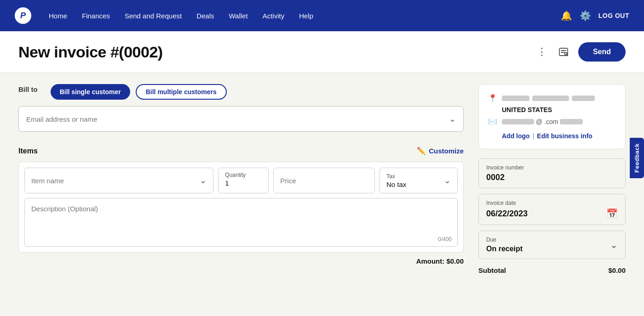  Describe the element at coordinates (243, 175) in the screenshot. I see `quantity-label: Quantity` at that location.